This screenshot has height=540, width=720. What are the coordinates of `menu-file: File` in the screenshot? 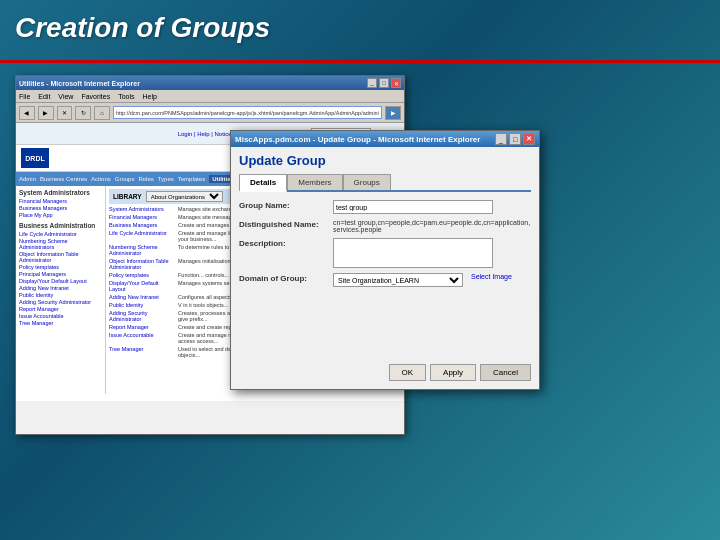 It's located at (24, 96).